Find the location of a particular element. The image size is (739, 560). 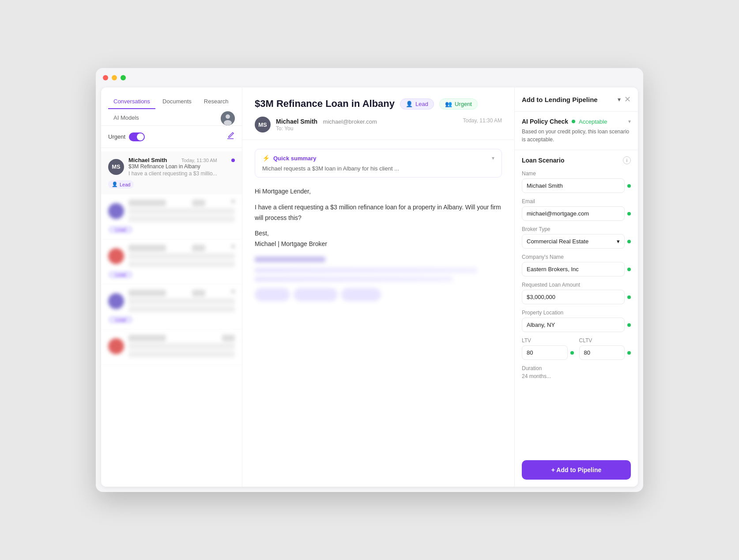

email-field-dot is located at coordinates (629, 214).